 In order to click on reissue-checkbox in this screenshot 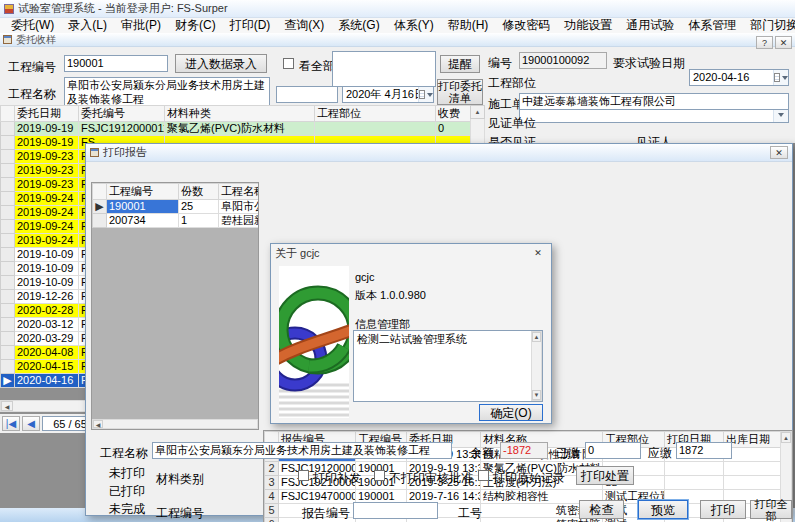, I will do `click(304, 476)`.